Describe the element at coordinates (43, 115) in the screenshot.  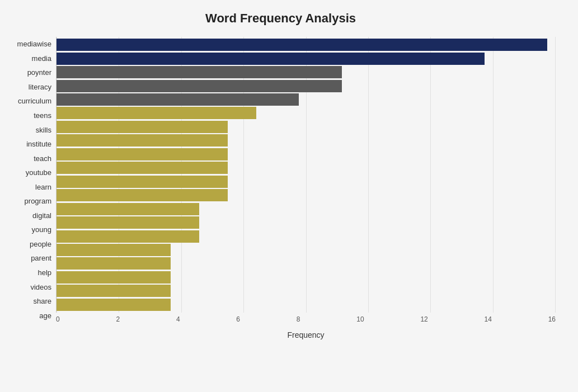
I see `y-axis-label: teens` at that location.